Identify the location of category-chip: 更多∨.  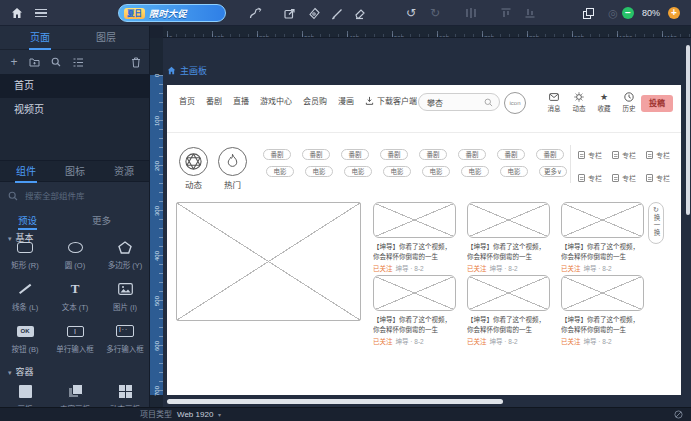
(553, 172).